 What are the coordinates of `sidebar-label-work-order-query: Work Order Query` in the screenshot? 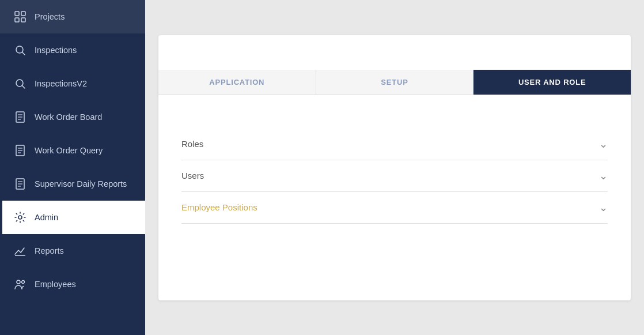 It's located at (69, 150).